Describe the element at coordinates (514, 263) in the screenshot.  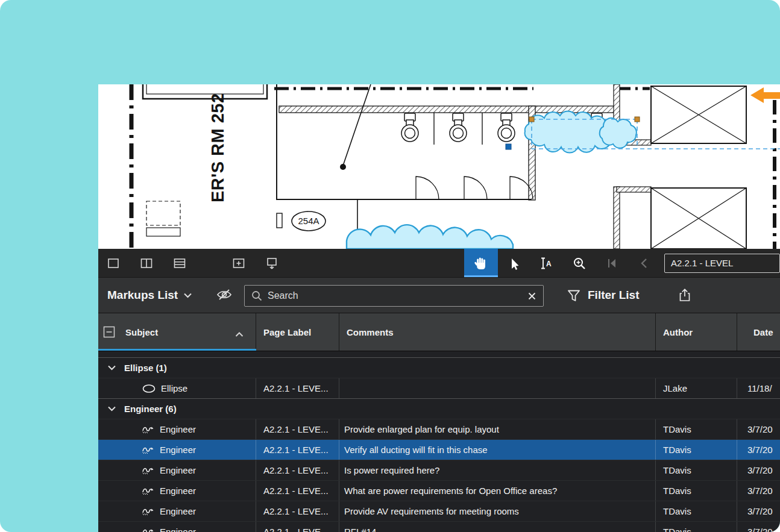
I see `cursor-icon` at that location.